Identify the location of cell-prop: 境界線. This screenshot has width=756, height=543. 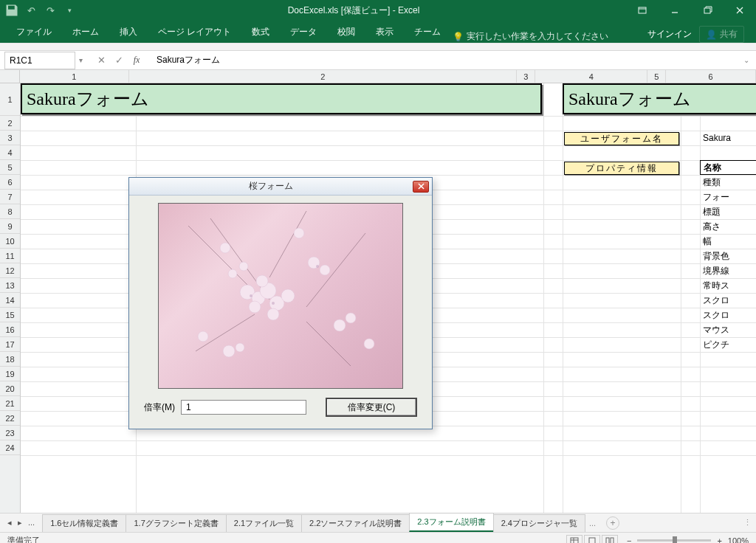
(728, 271).